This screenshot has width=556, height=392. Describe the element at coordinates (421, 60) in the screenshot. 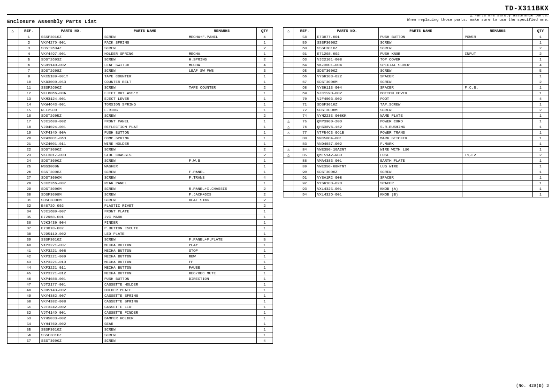

I see `row-name: TOP COVER` at that location.